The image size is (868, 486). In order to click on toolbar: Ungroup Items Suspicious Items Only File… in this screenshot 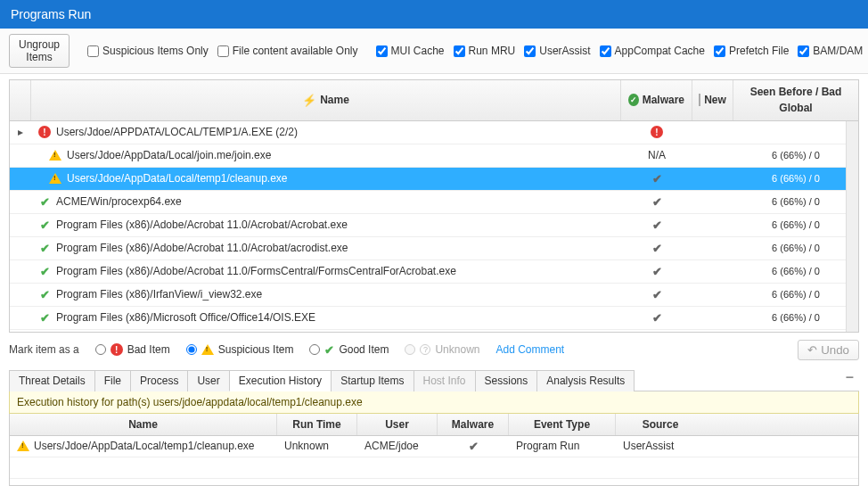, I will do `click(434, 52)`.